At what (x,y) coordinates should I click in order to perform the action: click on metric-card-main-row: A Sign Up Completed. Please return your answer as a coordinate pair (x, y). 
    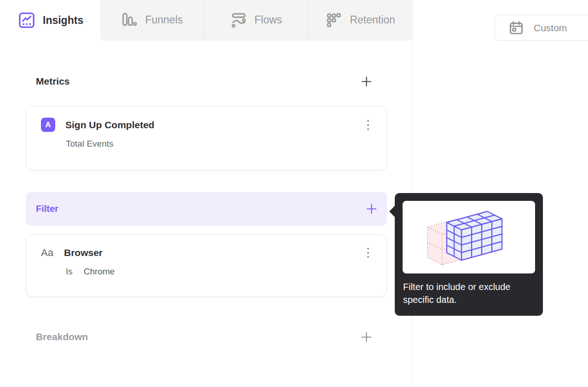
    Looking at the image, I should click on (206, 119).